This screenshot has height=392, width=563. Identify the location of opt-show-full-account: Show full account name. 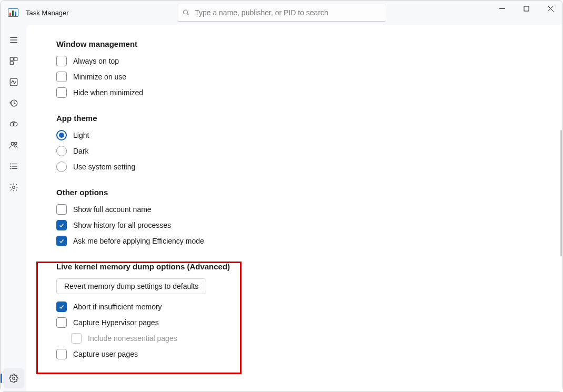
(298, 209).